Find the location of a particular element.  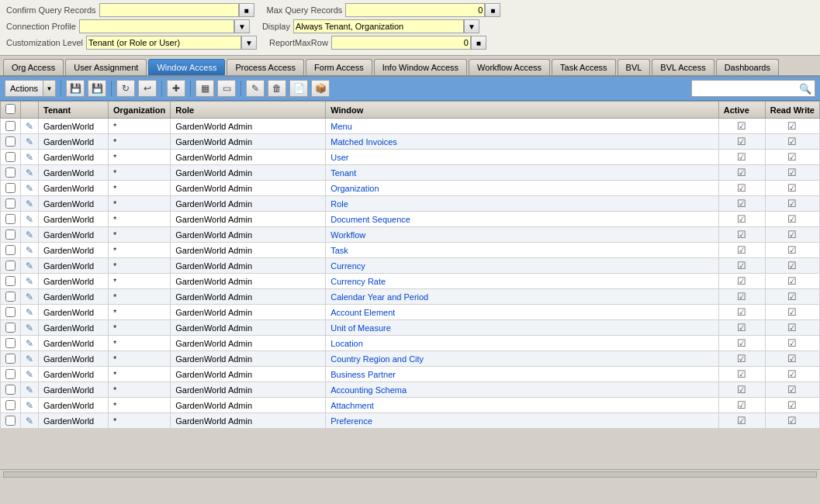

tab-process-access: Process Access is located at coordinates (265, 67).